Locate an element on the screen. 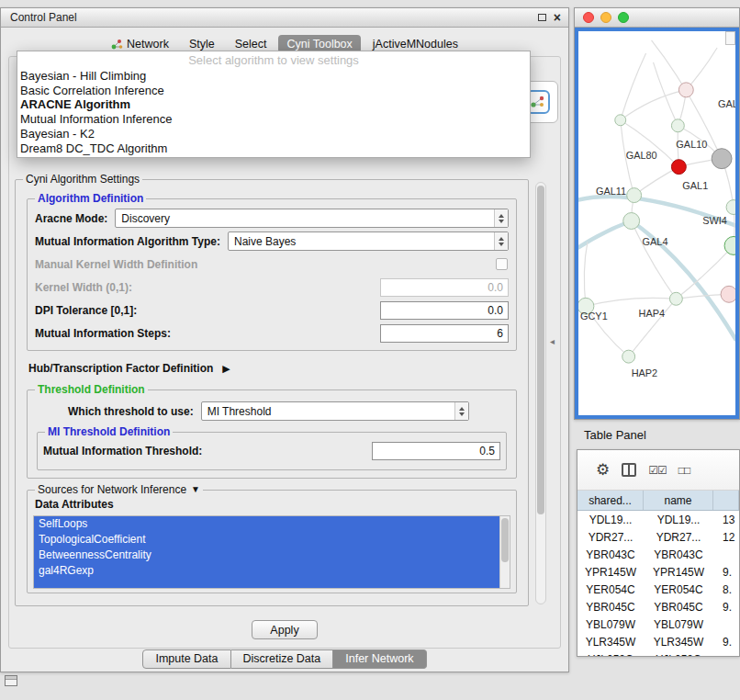  data-attribute-item-partial is located at coordinates (266, 584).